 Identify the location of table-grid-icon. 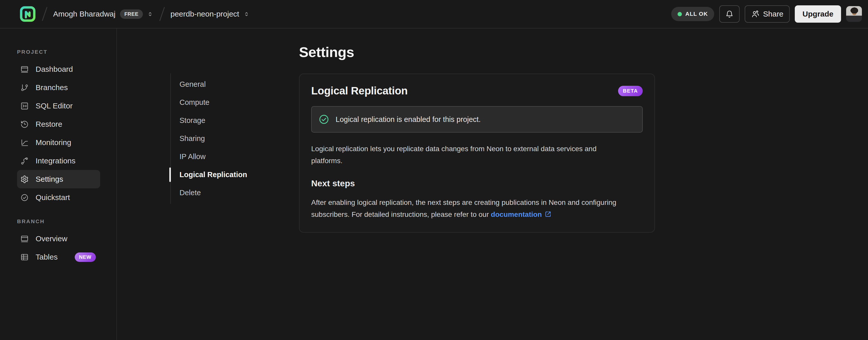
(24, 257).